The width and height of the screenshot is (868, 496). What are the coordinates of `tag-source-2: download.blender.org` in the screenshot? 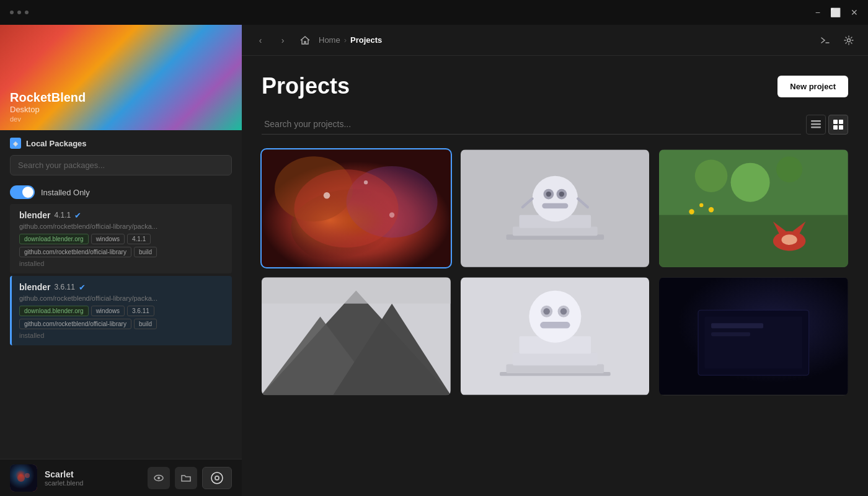 It's located at (54, 311).